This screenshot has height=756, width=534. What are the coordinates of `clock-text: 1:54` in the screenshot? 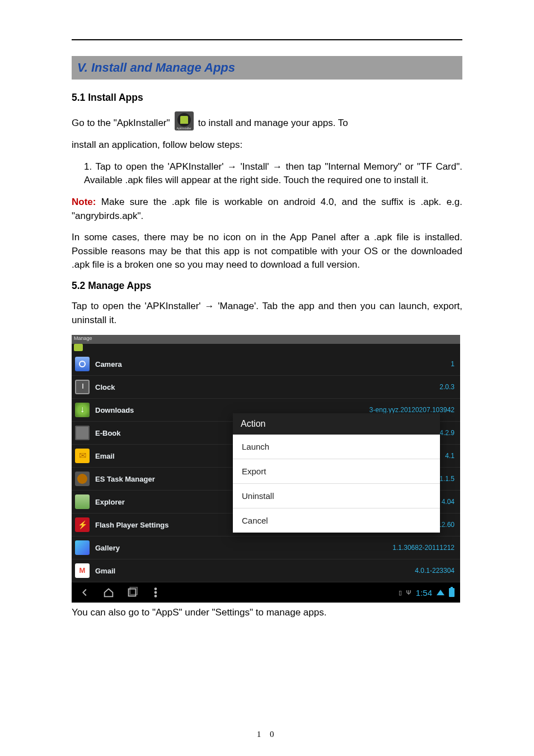 It's located at (424, 592).